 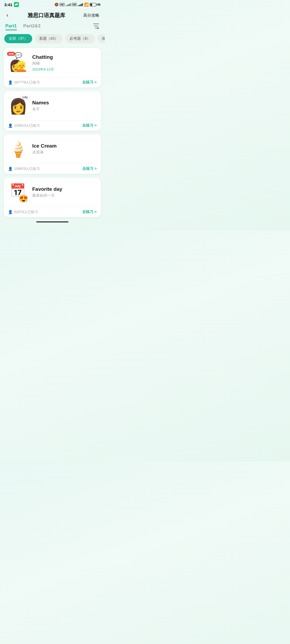 I want to click on tab-part1: Part1, so click(x=11, y=27).